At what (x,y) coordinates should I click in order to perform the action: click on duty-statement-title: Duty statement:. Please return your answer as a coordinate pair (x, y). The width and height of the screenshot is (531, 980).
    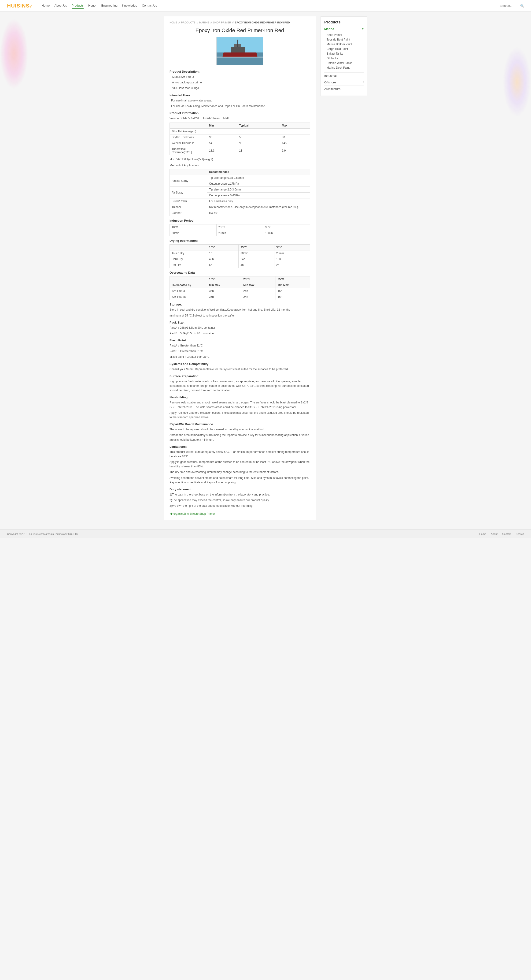
    Looking at the image, I should click on (240, 489).